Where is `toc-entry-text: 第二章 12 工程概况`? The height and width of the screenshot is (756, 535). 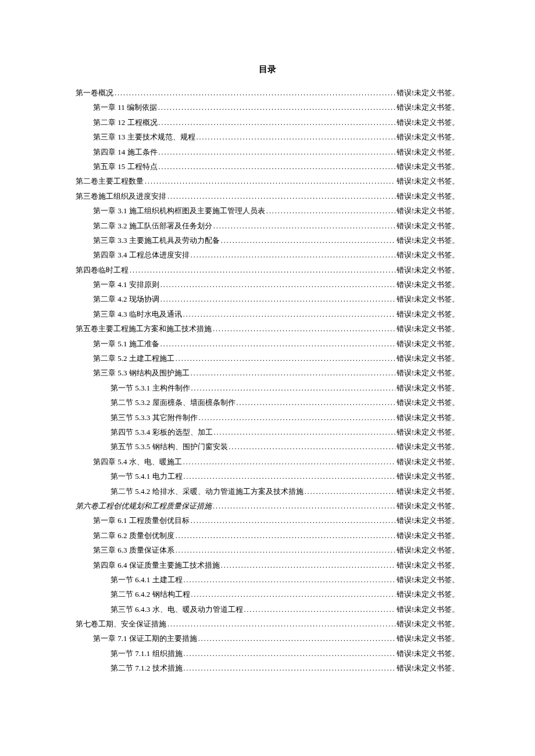 toc-entry-text: 第二章 12 工程概况 is located at coordinates (126, 122).